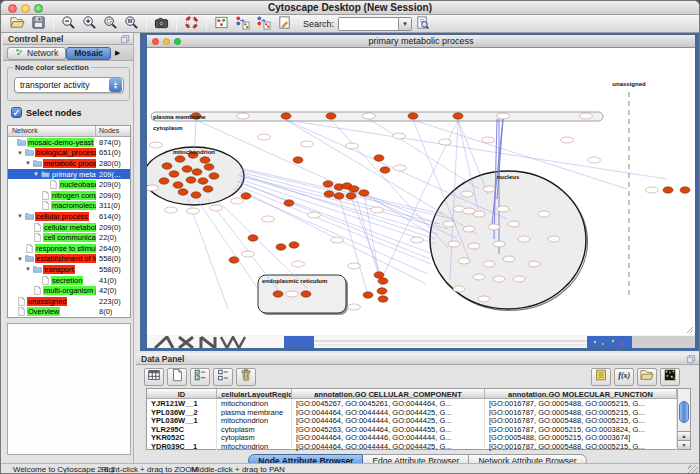 The image size is (700, 474). I want to click on tree-row: nucleobase-...209(0), so click(69, 184).